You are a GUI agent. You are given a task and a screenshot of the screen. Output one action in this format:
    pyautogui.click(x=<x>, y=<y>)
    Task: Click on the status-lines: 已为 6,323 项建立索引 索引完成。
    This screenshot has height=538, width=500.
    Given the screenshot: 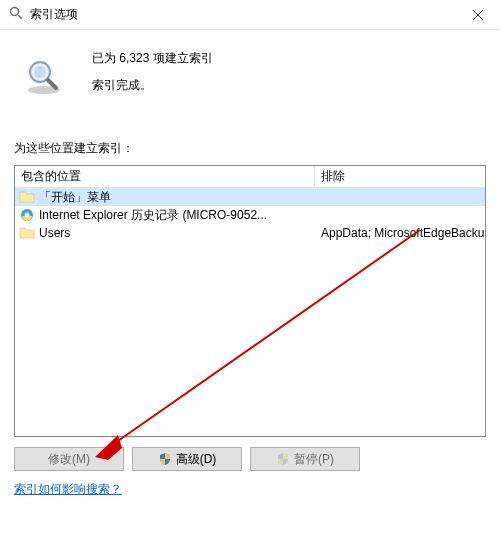 What is the action you would take?
    pyautogui.click(x=152, y=77)
    